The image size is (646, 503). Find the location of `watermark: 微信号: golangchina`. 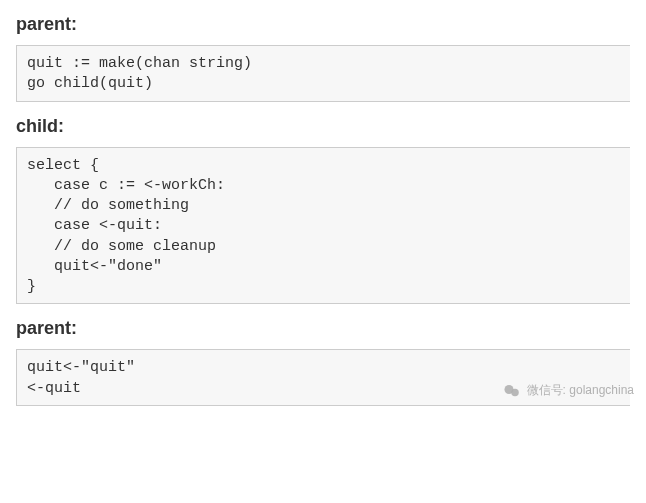

watermark: 微信号: golangchina is located at coordinates (568, 391).